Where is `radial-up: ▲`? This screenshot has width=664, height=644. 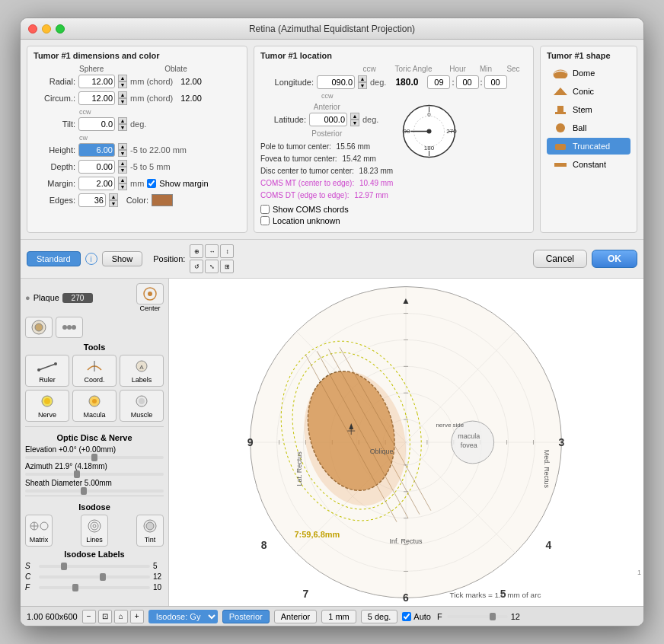 radial-up: ▲ is located at coordinates (123, 78).